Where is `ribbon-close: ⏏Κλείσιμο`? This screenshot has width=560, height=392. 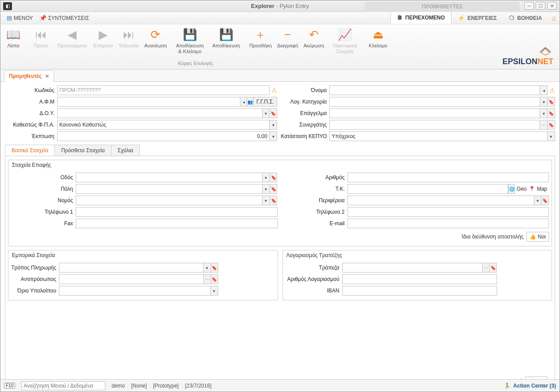
ribbon-close: ⏏Κλείσιμο is located at coordinates (378, 37).